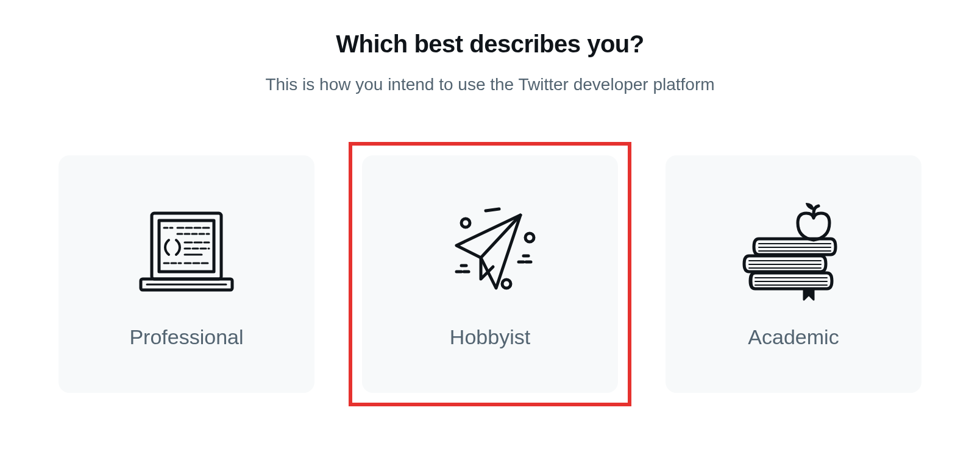  I want to click on option-hobbyist: Hobbyist, so click(490, 274).